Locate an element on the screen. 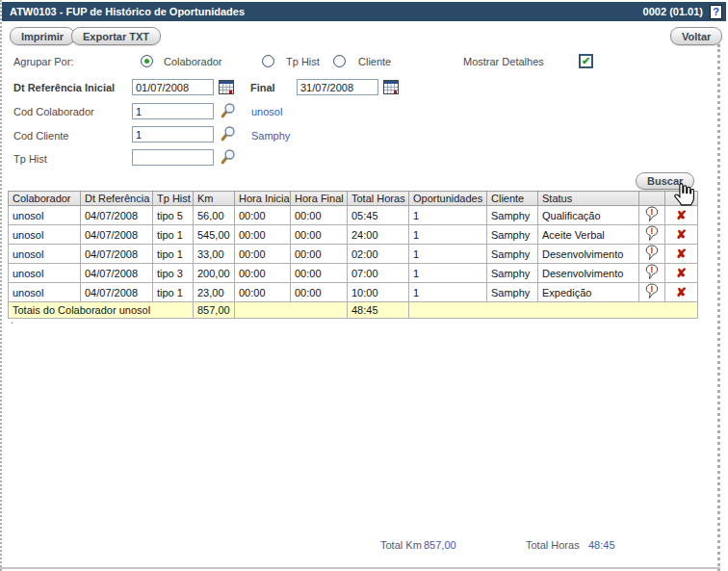 The width and height of the screenshot is (728, 571). col-header-hora-inicial: Hora Inicial is located at coordinates (263, 198).